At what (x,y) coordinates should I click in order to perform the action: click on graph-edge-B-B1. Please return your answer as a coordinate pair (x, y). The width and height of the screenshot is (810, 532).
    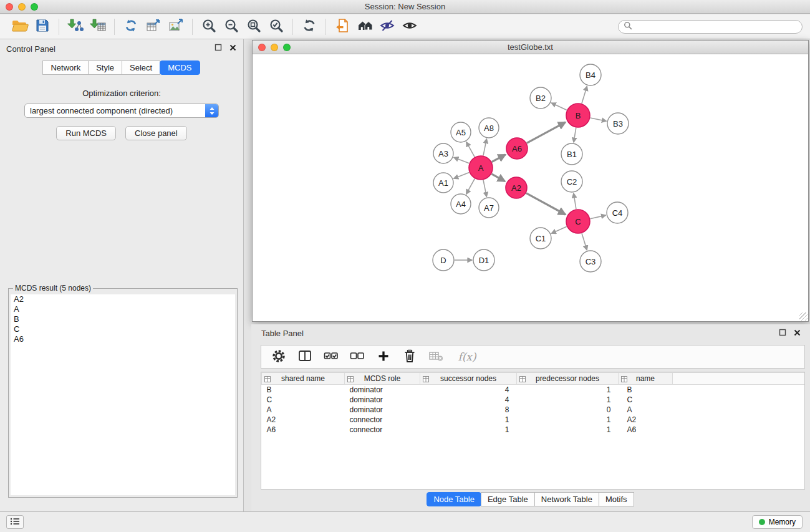
    Looking at the image, I should click on (575, 135).